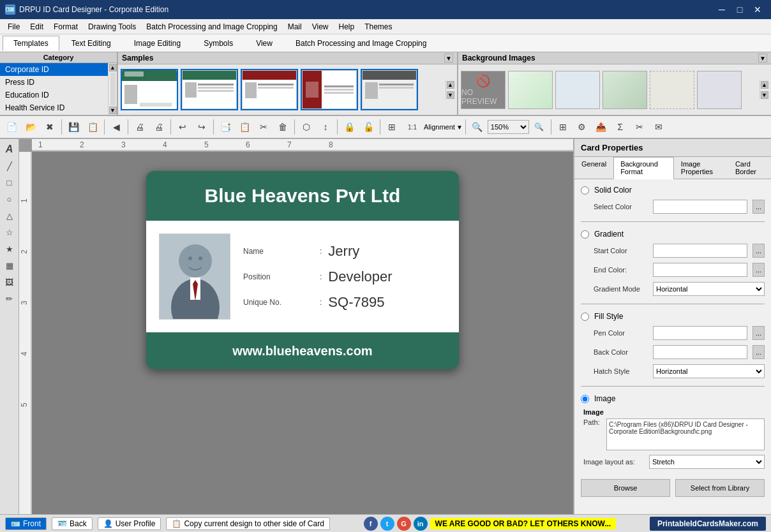 The width and height of the screenshot is (771, 532). Describe the element at coordinates (10, 282) in the screenshot. I see `tool-image: 🖼` at that location.